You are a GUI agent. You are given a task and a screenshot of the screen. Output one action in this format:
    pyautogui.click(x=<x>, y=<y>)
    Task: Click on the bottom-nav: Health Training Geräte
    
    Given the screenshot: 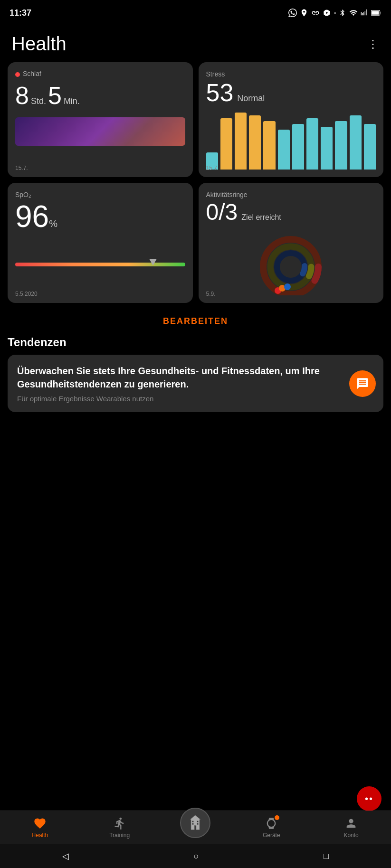 What is the action you would take?
    pyautogui.click(x=196, y=827)
    